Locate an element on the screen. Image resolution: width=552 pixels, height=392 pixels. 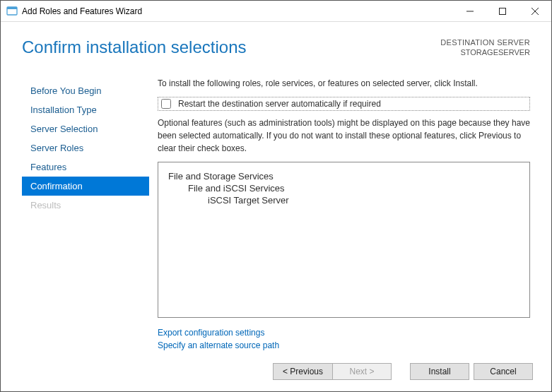
next-button: Next > is located at coordinates (362, 372).